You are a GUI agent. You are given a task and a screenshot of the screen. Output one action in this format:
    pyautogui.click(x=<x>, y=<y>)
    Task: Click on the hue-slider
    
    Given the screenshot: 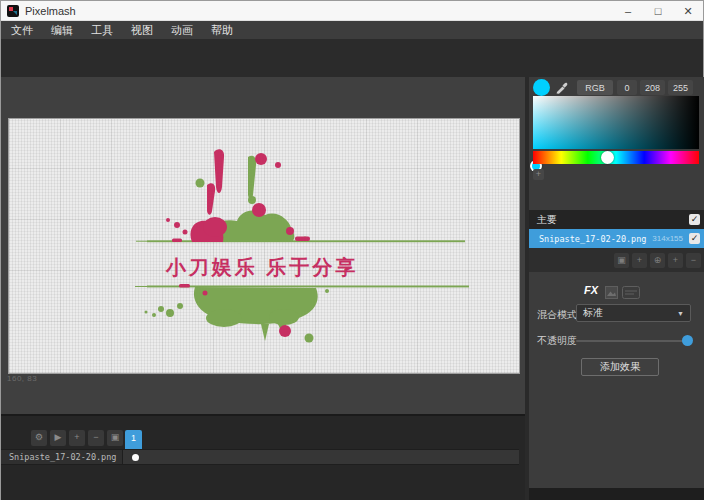 What is the action you would take?
    pyautogui.click(x=616, y=158)
    